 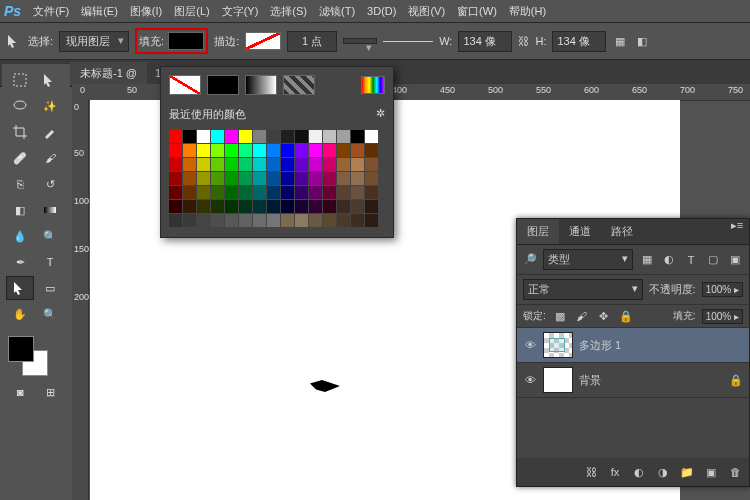 What do you see at coordinates (633, 346) in the screenshot?
I see `layer-row-polygon: 👁 多边形 1` at bounding box center [633, 346].